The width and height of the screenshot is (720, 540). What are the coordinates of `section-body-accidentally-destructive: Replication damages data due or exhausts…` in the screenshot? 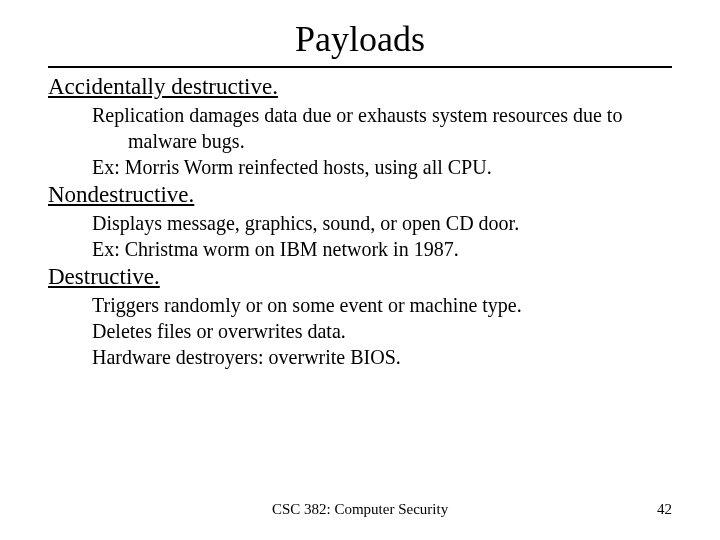 It's located at (382, 141).